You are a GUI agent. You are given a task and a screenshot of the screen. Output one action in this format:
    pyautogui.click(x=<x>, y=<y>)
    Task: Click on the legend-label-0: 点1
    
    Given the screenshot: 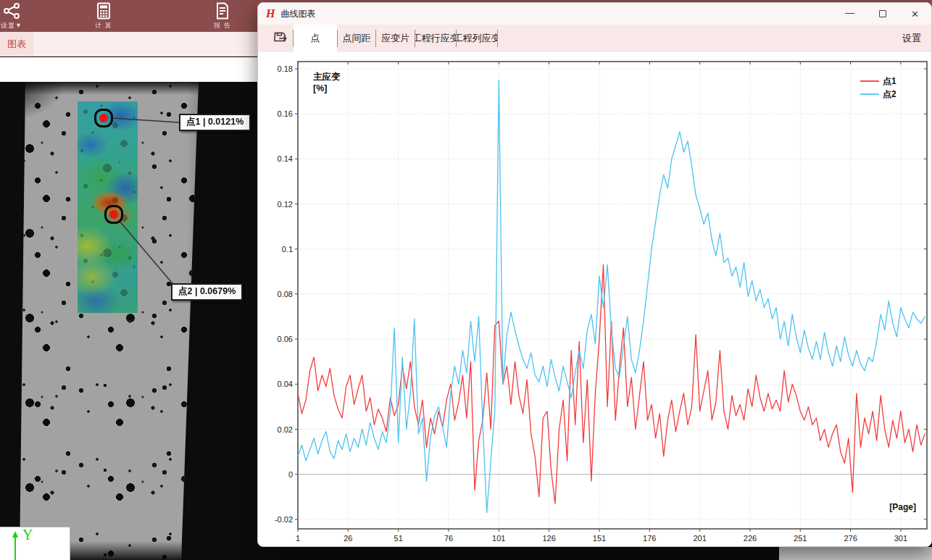 What is the action you would take?
    pyautogui.click(x=890, y=81)
    